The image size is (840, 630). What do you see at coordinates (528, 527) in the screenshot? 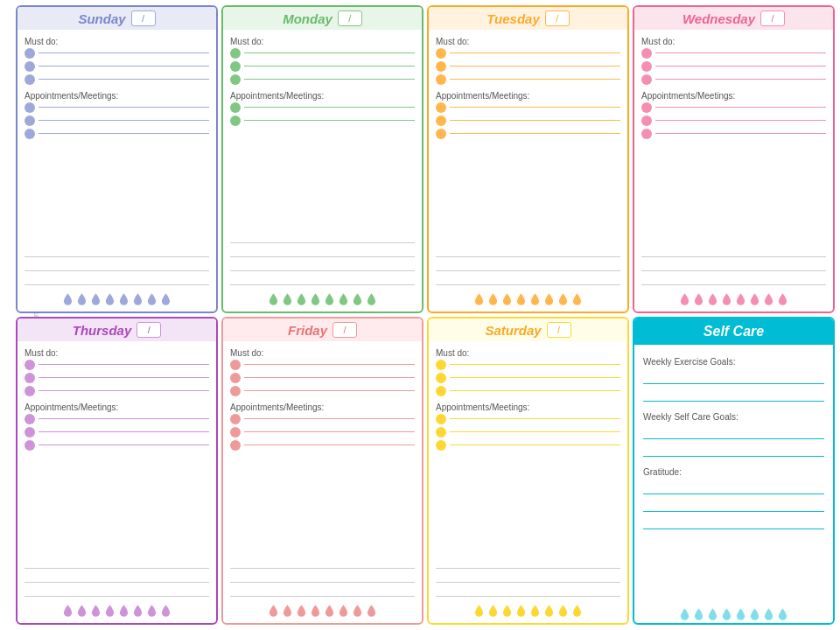
I see `saturday-notes` at bounding box center [528, 527].